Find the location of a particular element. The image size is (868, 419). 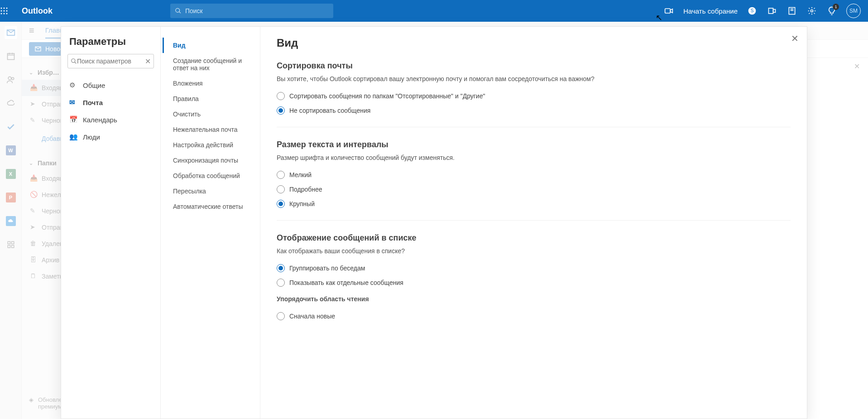

gear-icon: ⚙ is located at coordinates (73, 85).